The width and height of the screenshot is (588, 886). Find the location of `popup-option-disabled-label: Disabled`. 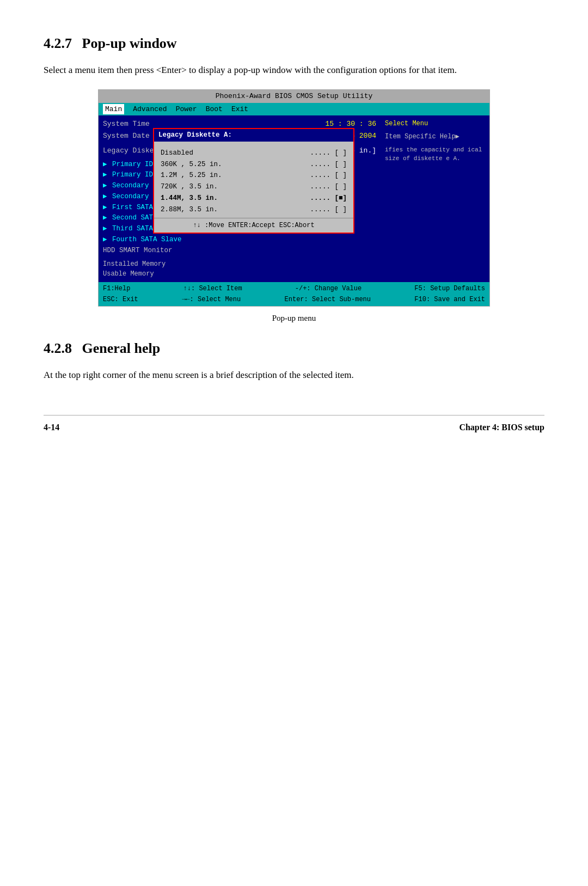

popup-option-disabled-label: Disabled is located at coordinates (177, 154).